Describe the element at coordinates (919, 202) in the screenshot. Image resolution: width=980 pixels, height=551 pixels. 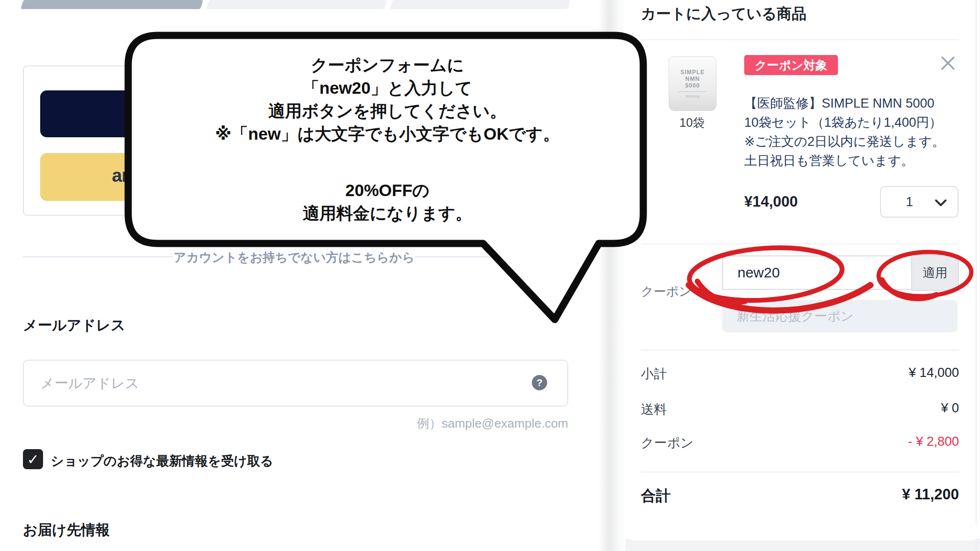
I see `quantity-select: 1` at that location.